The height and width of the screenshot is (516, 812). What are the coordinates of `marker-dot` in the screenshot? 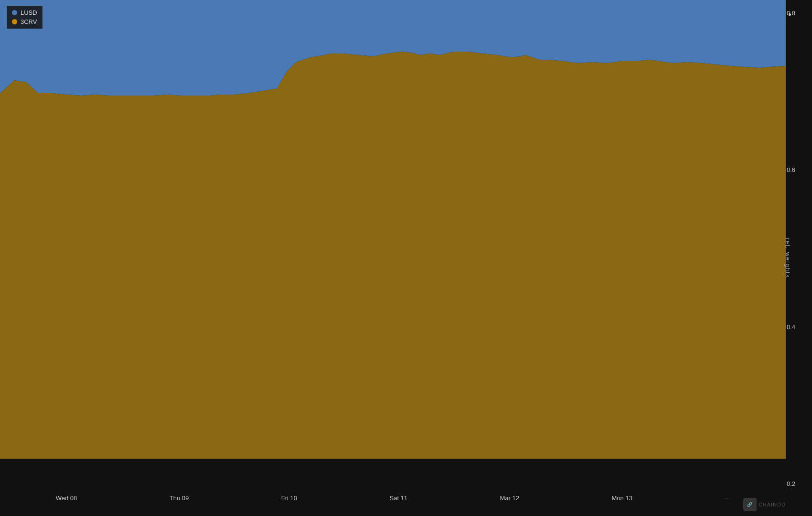 It's located at (790, 14).